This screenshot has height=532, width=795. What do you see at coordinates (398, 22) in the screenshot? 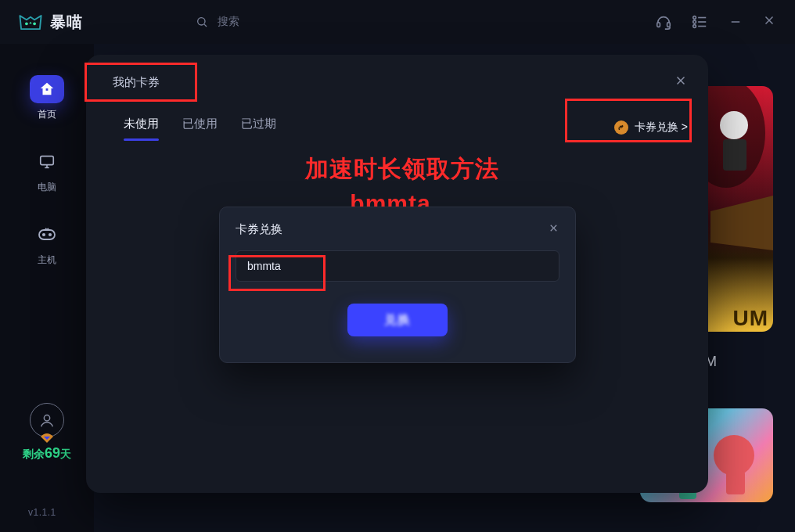
I see `topbar: 暴喵 搜索` at bounding box center [398, 22].